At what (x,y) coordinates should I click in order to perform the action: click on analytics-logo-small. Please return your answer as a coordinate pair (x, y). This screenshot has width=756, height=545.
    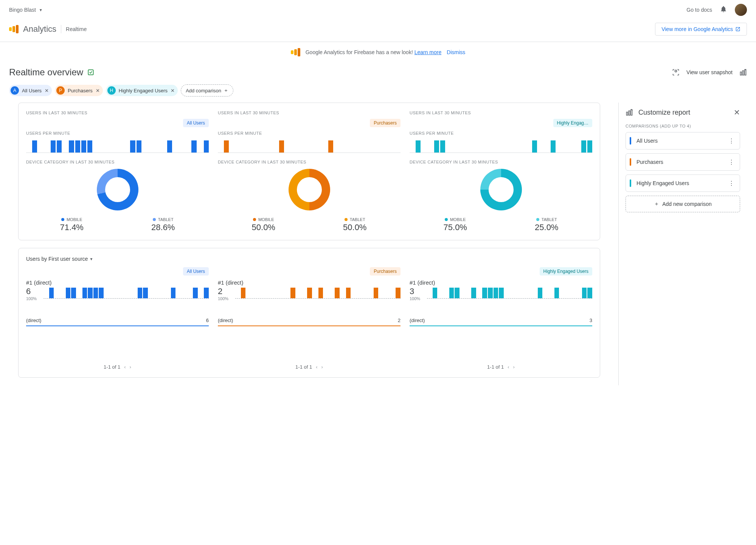
    Looking at the image, I should click on (296, 52).